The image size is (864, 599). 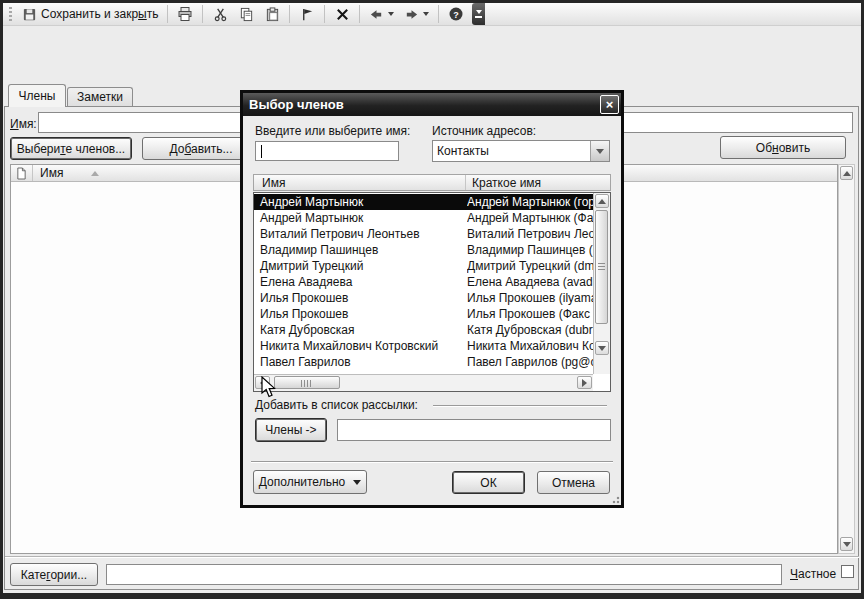 What do you see at coordinates (71, 148) in the screenshot?
I see `select-members-button: Выберите членов...` at bounding box center [71, 148].